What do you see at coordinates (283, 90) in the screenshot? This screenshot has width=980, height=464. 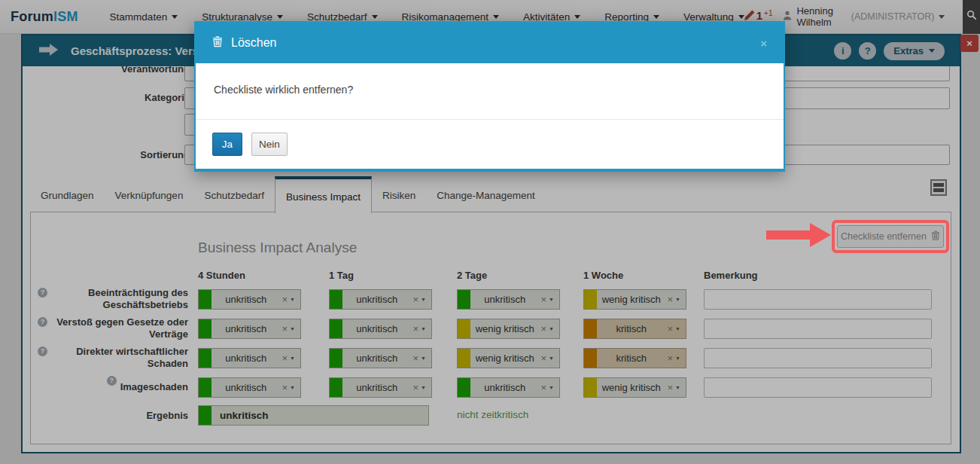 I see `modal-message: Checkliste wirklich entfernen?` at bounding box center [283, 90].